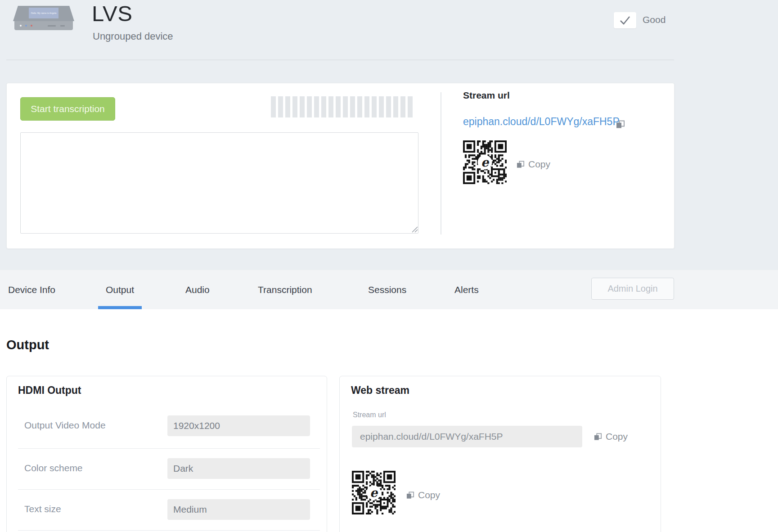 The width and height of the screenshot is (778, 532). Describe the element at coordinates (65, 425) in the screenshot. I see `output-video-mode-label: Output Video Mode` at that location.